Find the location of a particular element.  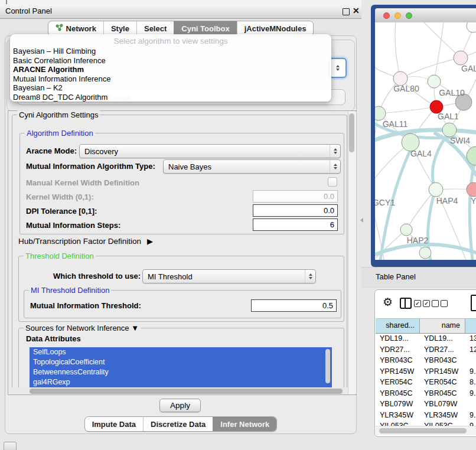

algo-item-aracne-algorithm: ARACNE Algorithm is located at coordinates (171, 70).